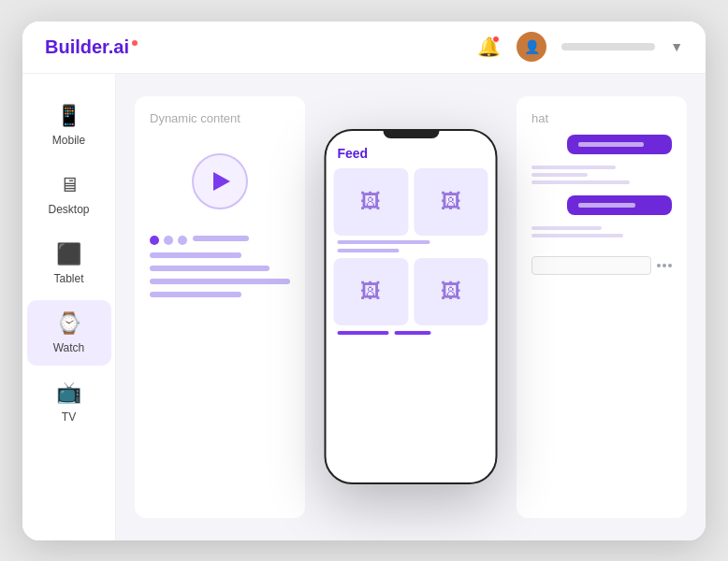 Image resolution: width=728 pixels, height=561 pixels. I want to click on sidebar-label-tv: TV, so click(69, 417).